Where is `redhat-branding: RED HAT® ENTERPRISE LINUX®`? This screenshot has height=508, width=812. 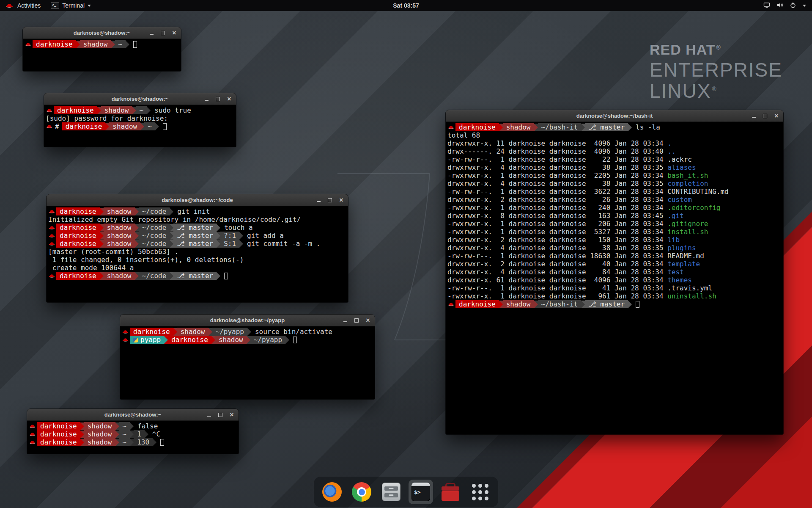
redhat-branding: RED HAT® ENTERPRISE LINUX® is located at coordinates (716, 72).